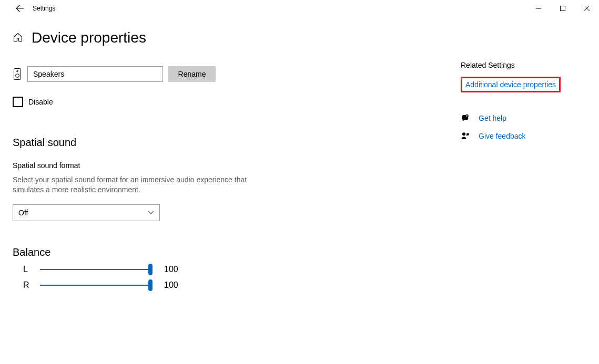 This screenshot has width=599, height=364. Describe the element at coordinates (20, 8) in the screenshot. I see `back-button` at that location.